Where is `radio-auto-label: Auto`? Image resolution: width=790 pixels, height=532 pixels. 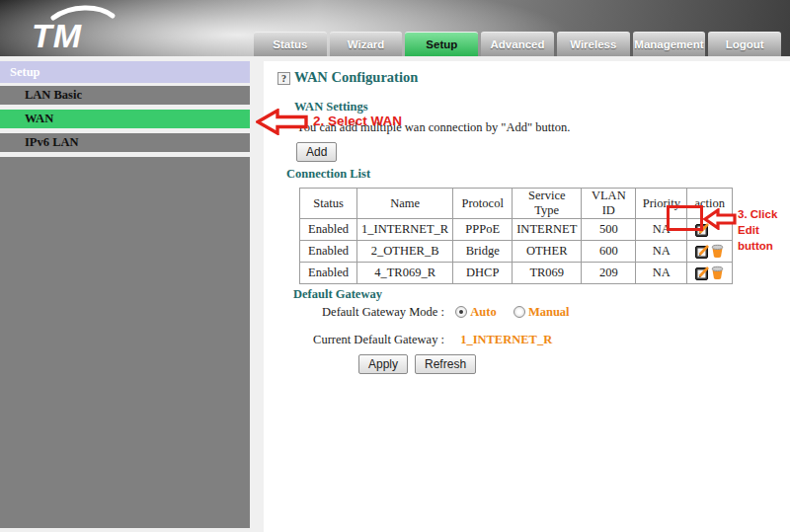 radio-auto-label: Auto is located at coordinates (483, 312).